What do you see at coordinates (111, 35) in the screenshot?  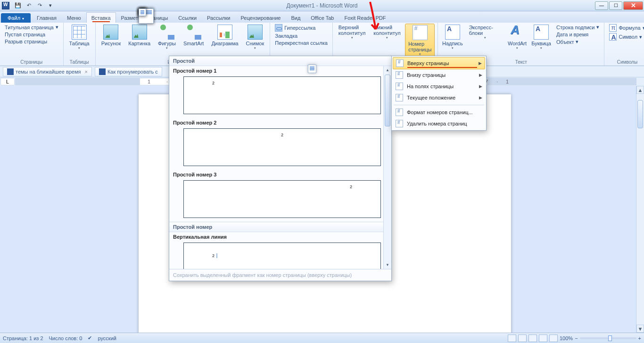 I see `picture-button: Рисунок` at bounding box center [111, 35].